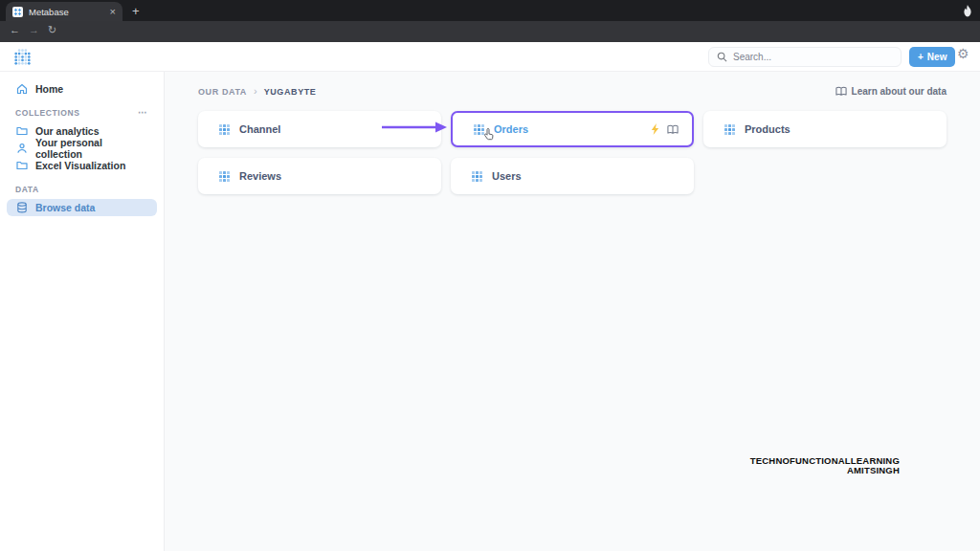 This screenshot has height=551, width=980. I want to click on database-icon, so click(21, 208).